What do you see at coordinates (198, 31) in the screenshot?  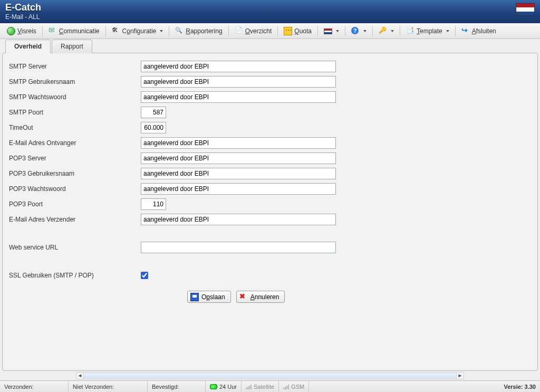 I see `toolbar-rapportering: Rapportering` at bounding box center [198, 31].